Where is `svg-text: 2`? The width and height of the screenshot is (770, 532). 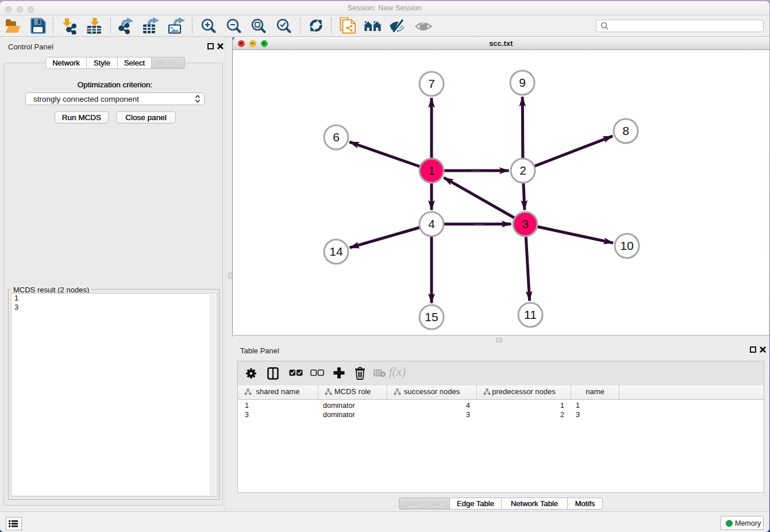 svg-text: 2 is located at coordinates (523, 170).